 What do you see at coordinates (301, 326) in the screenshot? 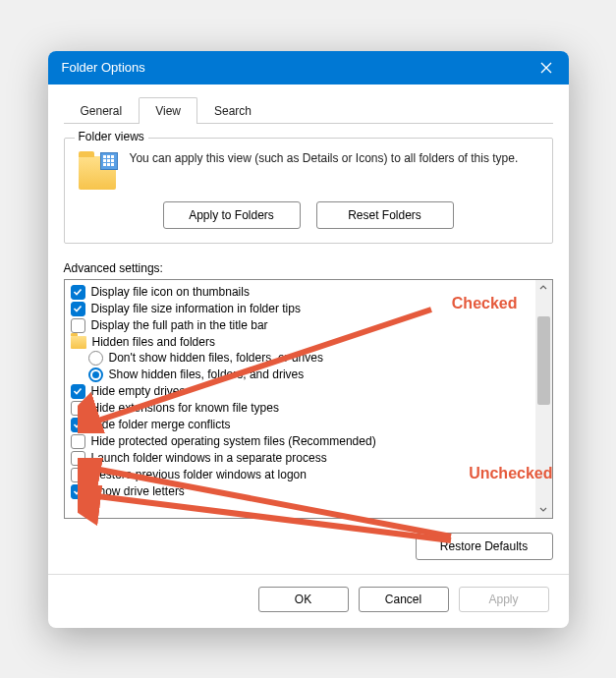
I see `setting-display-full-path: Display the full path in the title bar` at bounding box center [301, 326].